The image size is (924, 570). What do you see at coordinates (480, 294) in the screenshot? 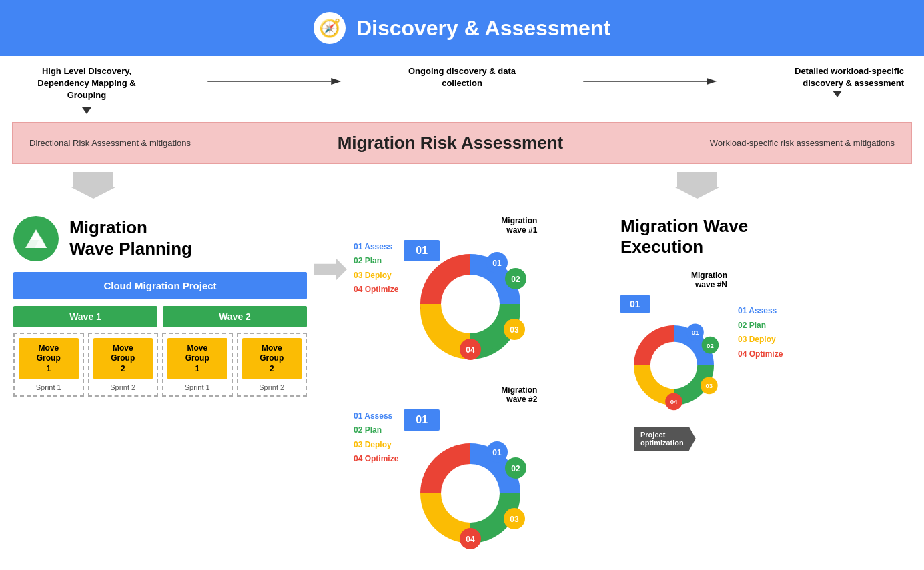
I see `wave1-section: 01 Assess 02 Plan 03 Deploy 04 Optimize …` at bounding box center [480, 294].